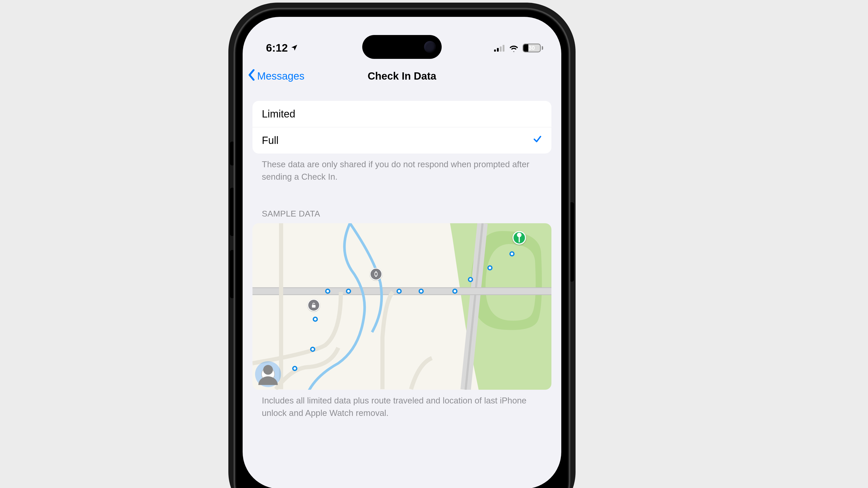 This screenshot has width=868, height=488. Describe the element at coordinates (402, 404) in the screenshot. I see `sample-data-footer: Includes all limited data plus route tra…` at that location.